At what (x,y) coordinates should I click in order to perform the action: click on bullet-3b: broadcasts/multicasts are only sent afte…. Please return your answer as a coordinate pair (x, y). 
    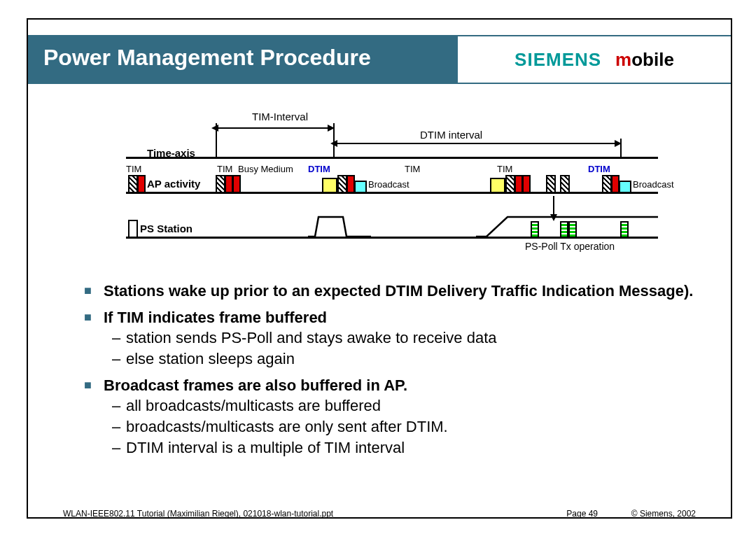
    Looking at the image, I should click on (392, 427).